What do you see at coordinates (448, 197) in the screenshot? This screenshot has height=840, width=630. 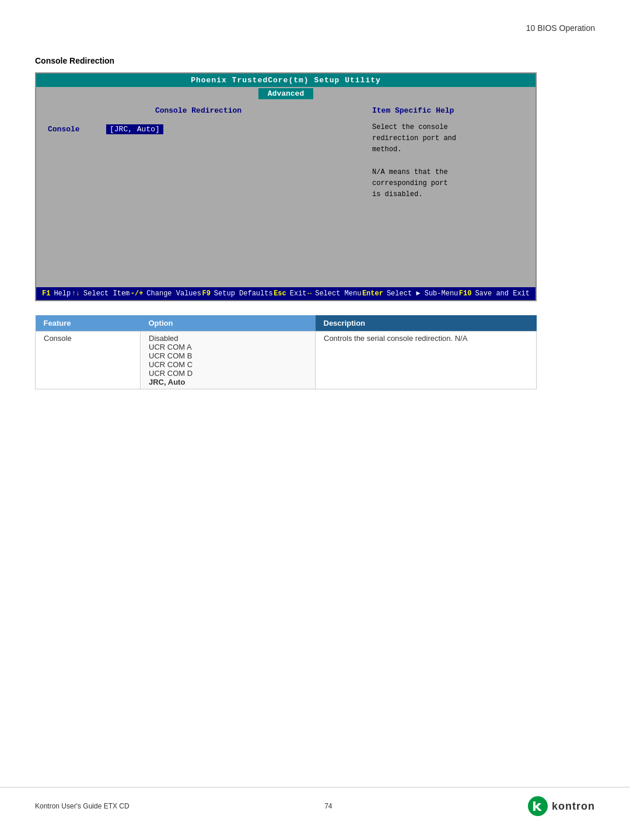 I see `bios-right-panel: Item Specific Help Select the console re…` at bounding box center [448, 197].